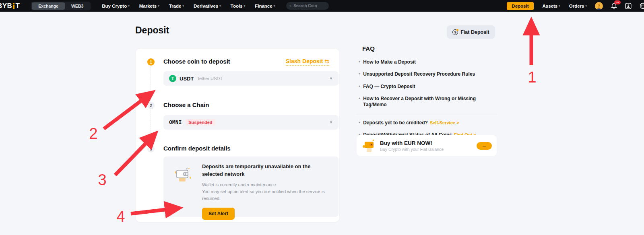 The image size is (644, 235). What do you see at coordinates (628, 6) in the screenshot?
I see `download-icon` at bounding box center [628, 6].